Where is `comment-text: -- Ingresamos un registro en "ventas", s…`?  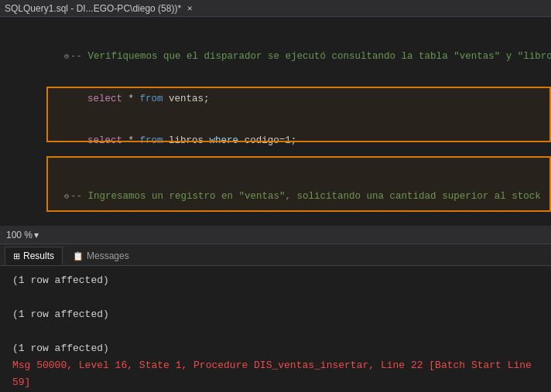
comment-text: -- Ingresamos un registro en "ventas", s… is located at coordinates (306, 196).